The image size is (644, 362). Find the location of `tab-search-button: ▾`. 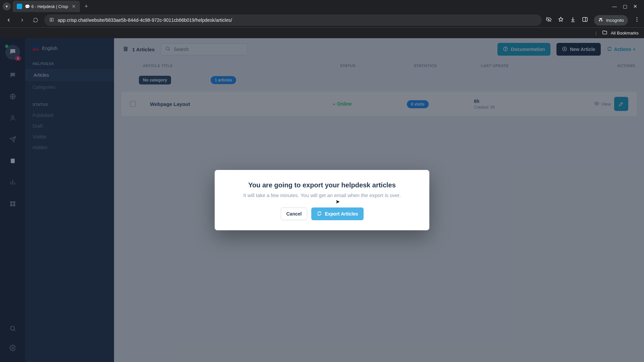

tab-search-button: ▾ is located at coordinates (7, 6).